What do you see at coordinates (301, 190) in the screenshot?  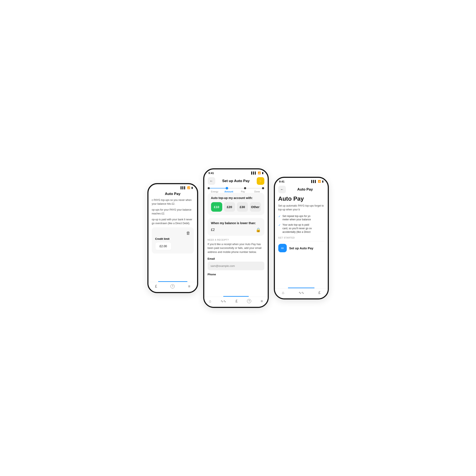 I see `right-header: ← Auto Pay` at bounding box center [301, 190].